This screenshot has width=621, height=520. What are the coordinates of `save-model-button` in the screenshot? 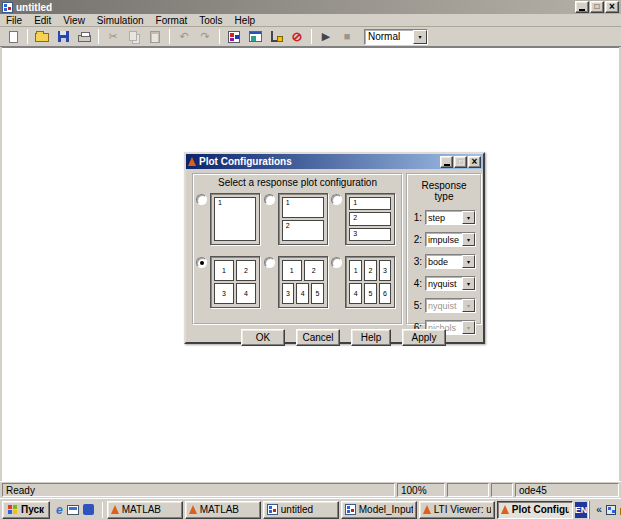 It's located at (63, 37).